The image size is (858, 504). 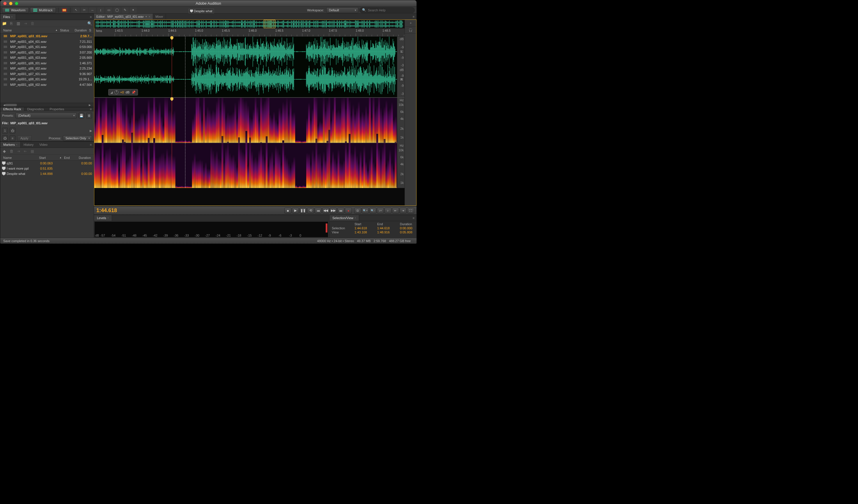 I want to click on skip-end-button: ⏭, so click(x=341, y=211).